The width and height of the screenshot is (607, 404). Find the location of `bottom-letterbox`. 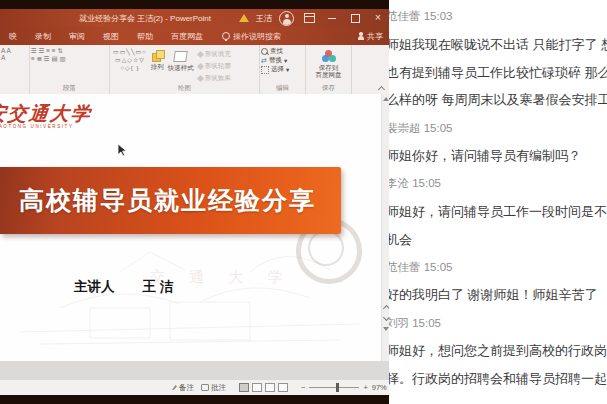

bottom-letterbox is located at coordinates (194, 400).